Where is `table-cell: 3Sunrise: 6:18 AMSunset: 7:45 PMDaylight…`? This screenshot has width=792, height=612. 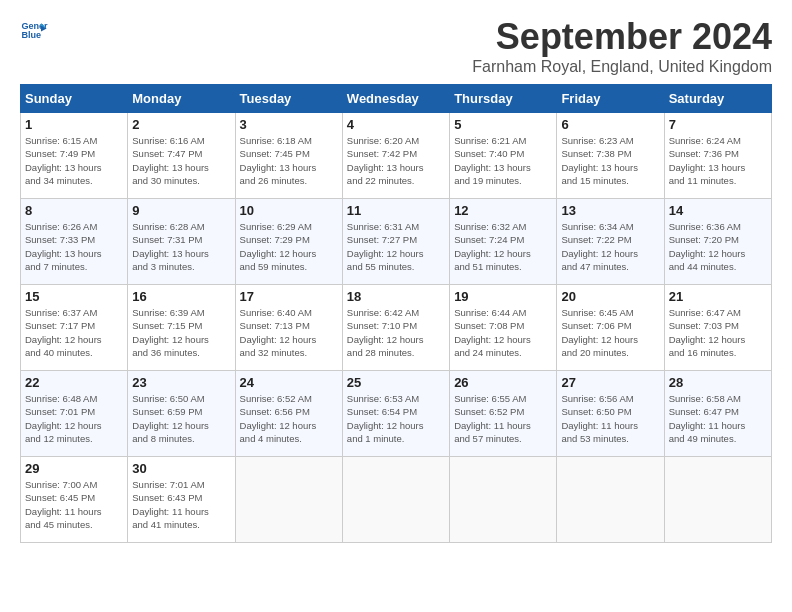 table-cell: 3Sunrise: 6:18 AMSunset: 7:45 PMDaylight… is located at coordinates (288, 156).